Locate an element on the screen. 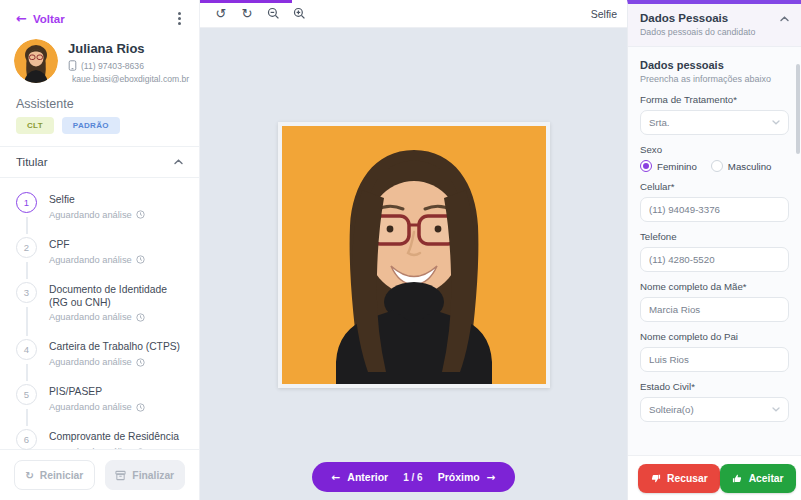  step-title: Carteira de Trabalho (CTPS) is located at coordinates (114, 346).